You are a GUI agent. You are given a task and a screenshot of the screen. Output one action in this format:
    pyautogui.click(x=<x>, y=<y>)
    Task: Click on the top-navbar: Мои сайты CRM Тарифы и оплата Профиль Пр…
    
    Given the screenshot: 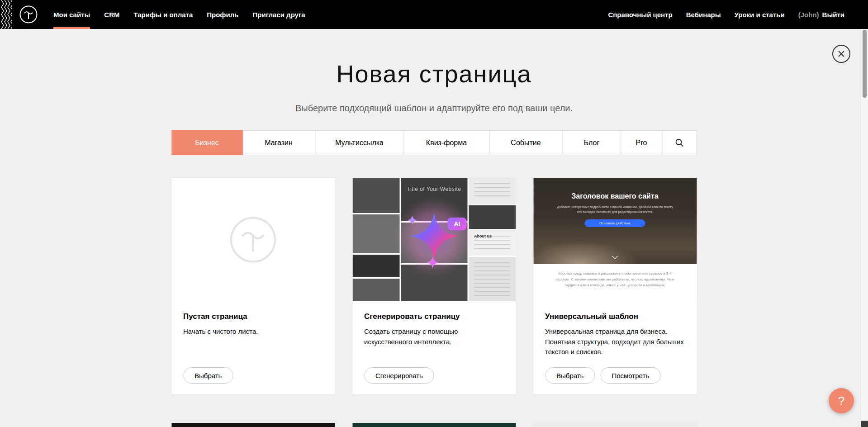 What is the action you would take?
    pyautogui.click(x=434, y=14)
    